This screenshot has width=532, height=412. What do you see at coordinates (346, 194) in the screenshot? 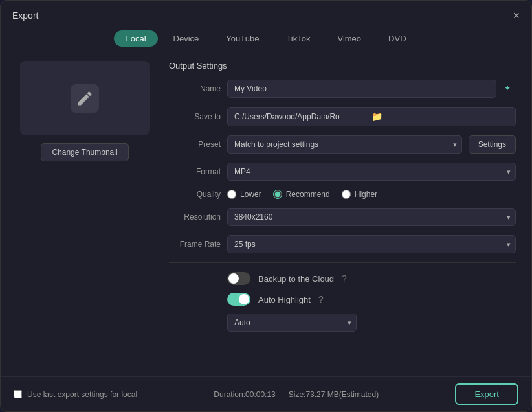
I see `quality-higher-radio` at bounding box center [346, 194].